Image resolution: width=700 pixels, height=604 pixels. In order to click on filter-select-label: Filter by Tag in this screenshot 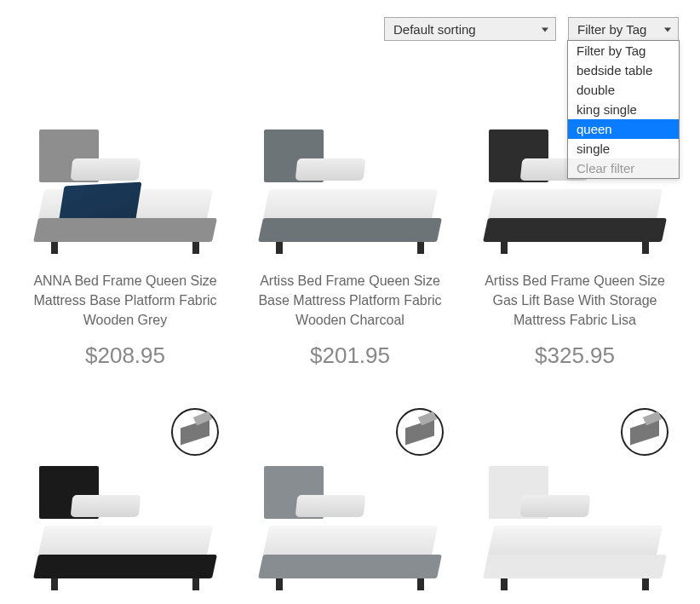, I will do `click(611, 29)`.